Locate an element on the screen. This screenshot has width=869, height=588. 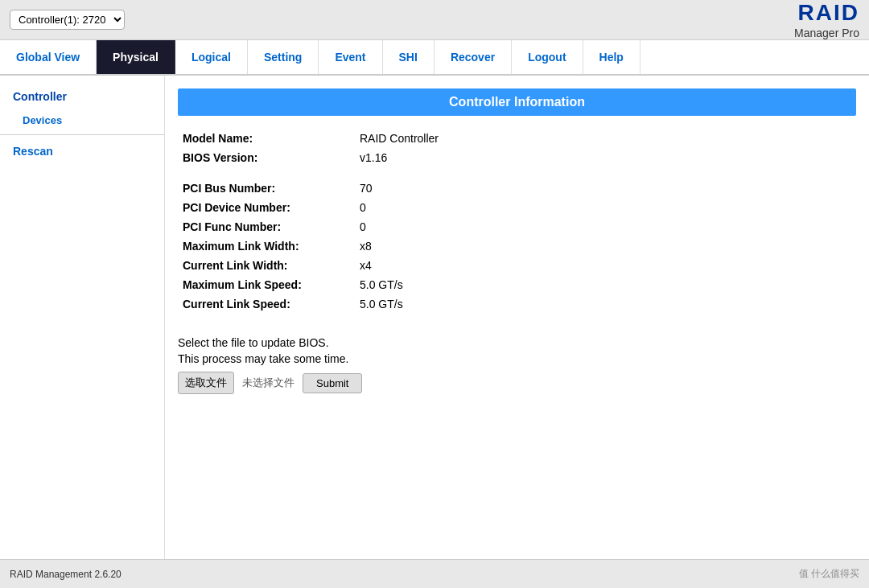
nav-bar: Global View Physical Logical Setting Eve… is located at coordinates (434, 58).